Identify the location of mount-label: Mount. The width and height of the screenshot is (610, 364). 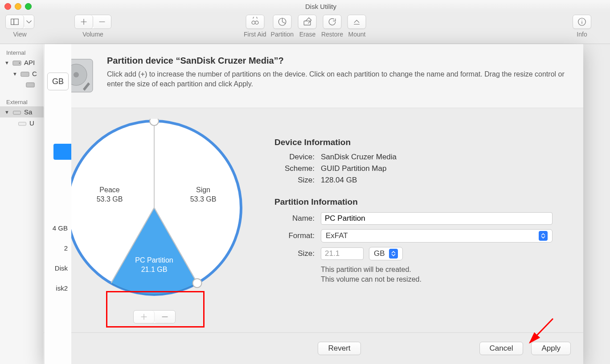
(357, 34).